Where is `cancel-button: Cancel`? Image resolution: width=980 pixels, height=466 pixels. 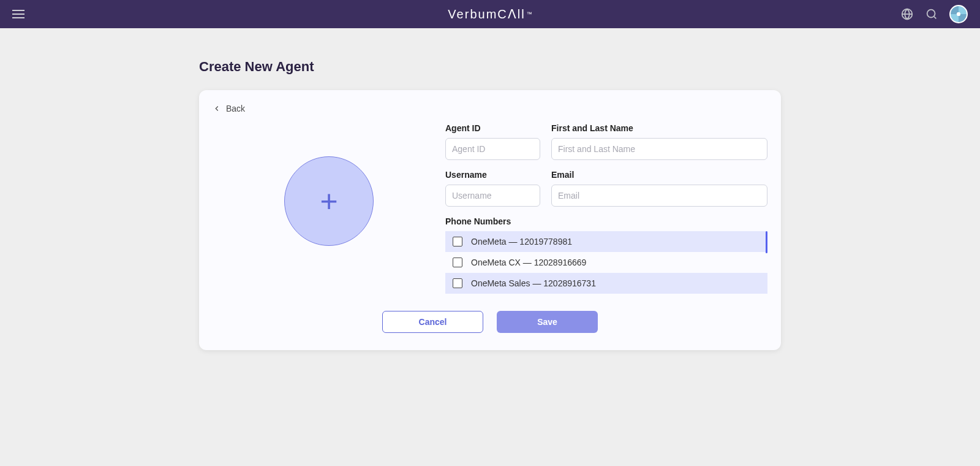 cancel-button: Cancel is located at coordinates (432, 322).